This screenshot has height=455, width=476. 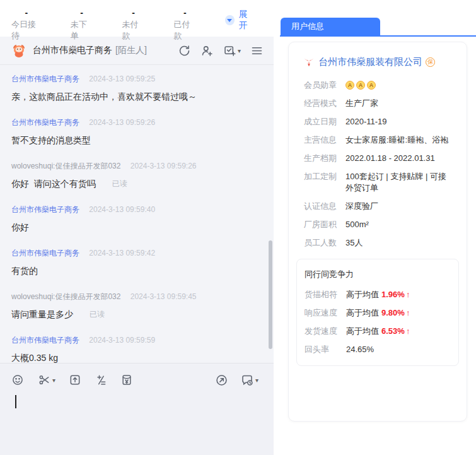 What do you see at coordinates (378, 225) in the screenshot?
I see `info-row: 厂房面积 500m²` at bounding box center [378, 225].